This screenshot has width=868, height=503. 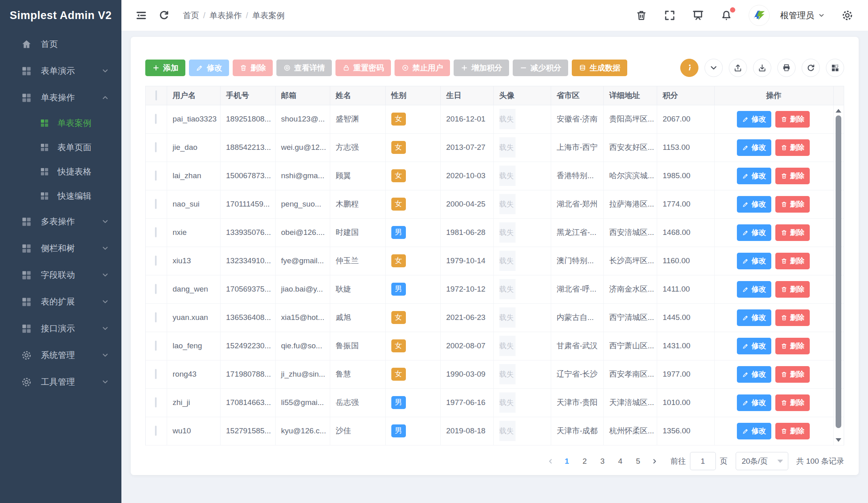 What do you see at coordinates (603, 461) in the screenshot?
I see `page-3-button: 3` at bounding box center [603, 461].